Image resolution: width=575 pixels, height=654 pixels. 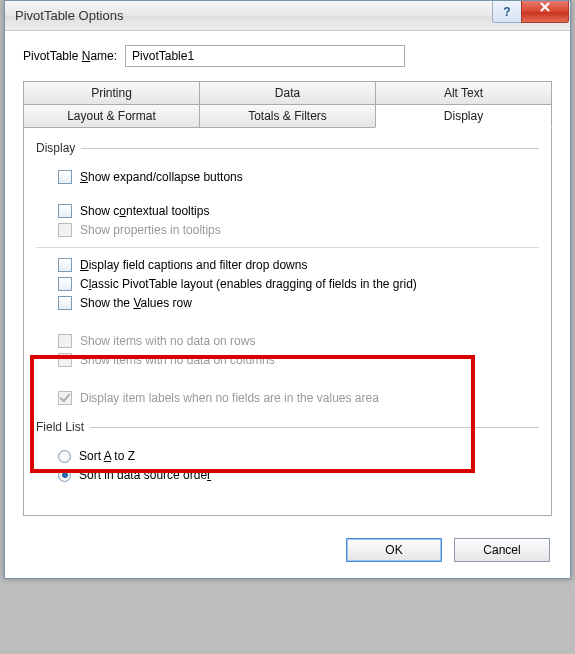 What do you see at coordinates (70, 56) in the screenshot?
I see `pivottable-name-label: PivotTable Name:` at bounding box center [70, 56].